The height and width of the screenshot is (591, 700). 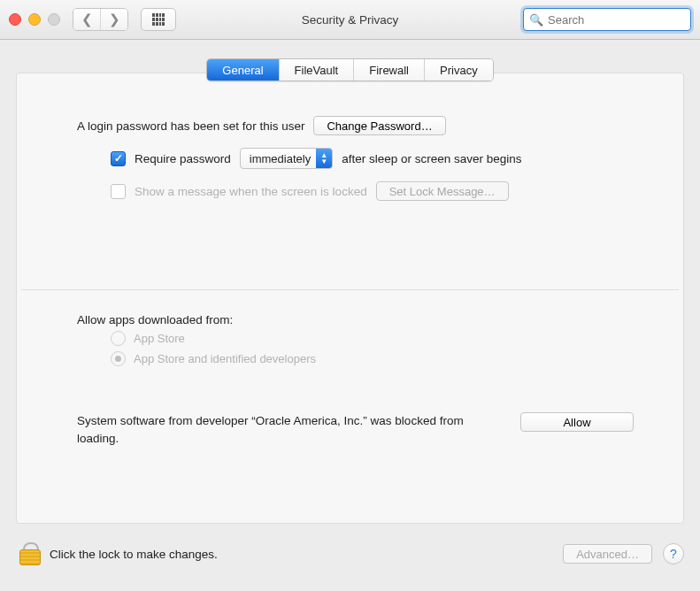 What do you see at coordinates (119, 338) in the screenshot?
I see `radio-app-store` at bounding box center [119, 338].